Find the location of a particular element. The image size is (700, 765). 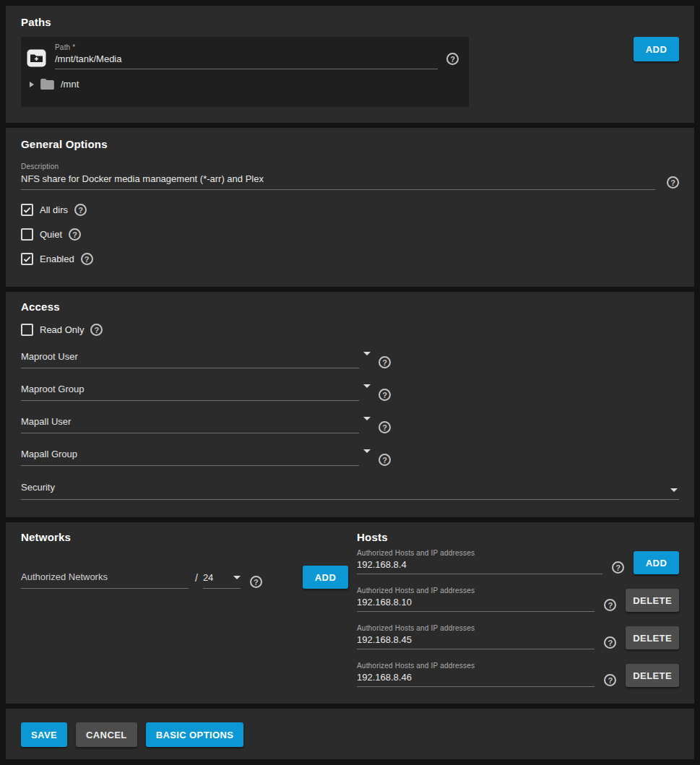

create-folder-icon is located at coordinates (36, 58).